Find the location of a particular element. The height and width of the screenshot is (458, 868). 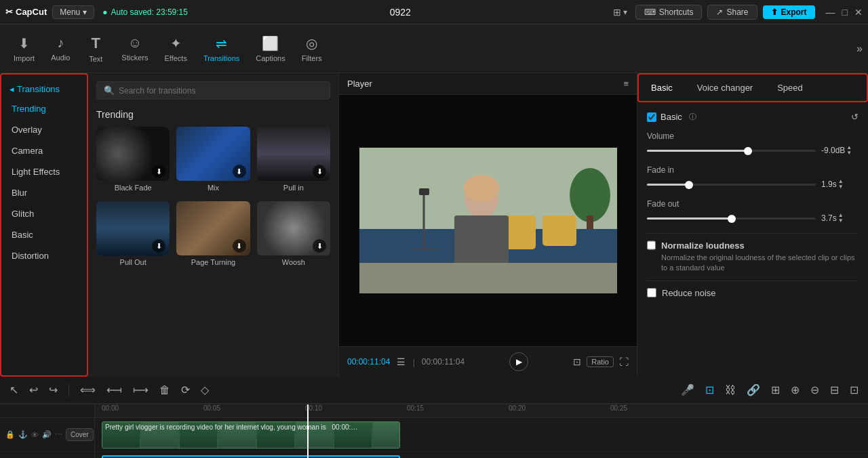

split2-button: ⟻ is located at coordinates (114, 390).